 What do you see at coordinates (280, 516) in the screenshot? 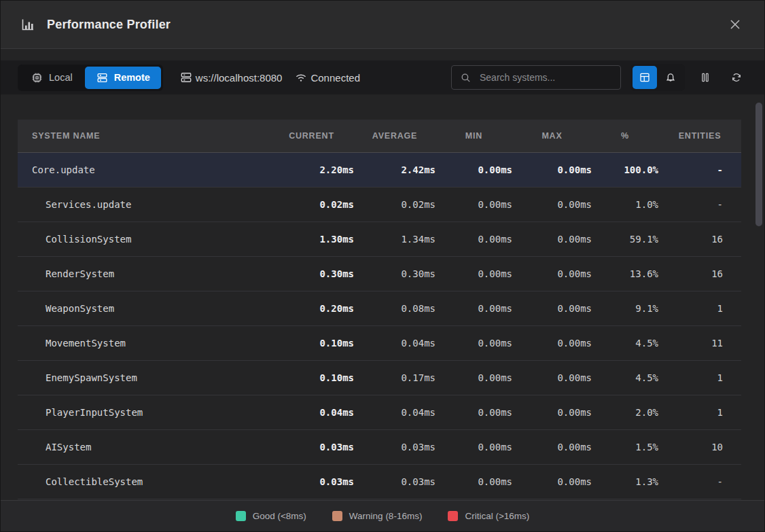
I see `legend-label: Good (<8ms)` at bounding box center [280, 516].